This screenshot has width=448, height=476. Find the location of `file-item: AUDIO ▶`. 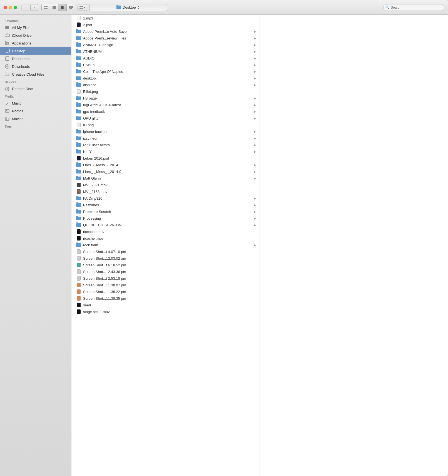

file-item: AUDIO ▶ is located at coordinates (166, 58).